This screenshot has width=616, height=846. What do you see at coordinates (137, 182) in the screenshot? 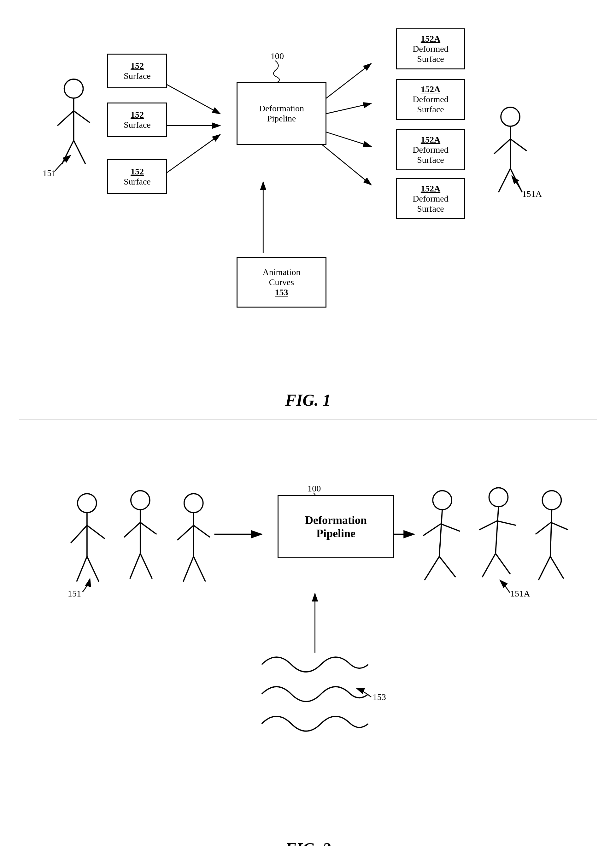
I see `surface-text-3: Surface` at bounding box center [137, 182].